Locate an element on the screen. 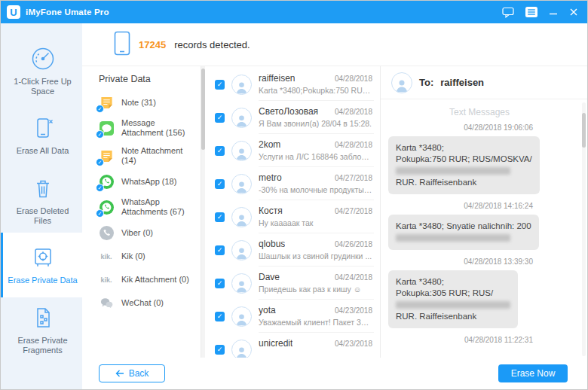  sender-name: Dave is located at coordinates (269, 277).